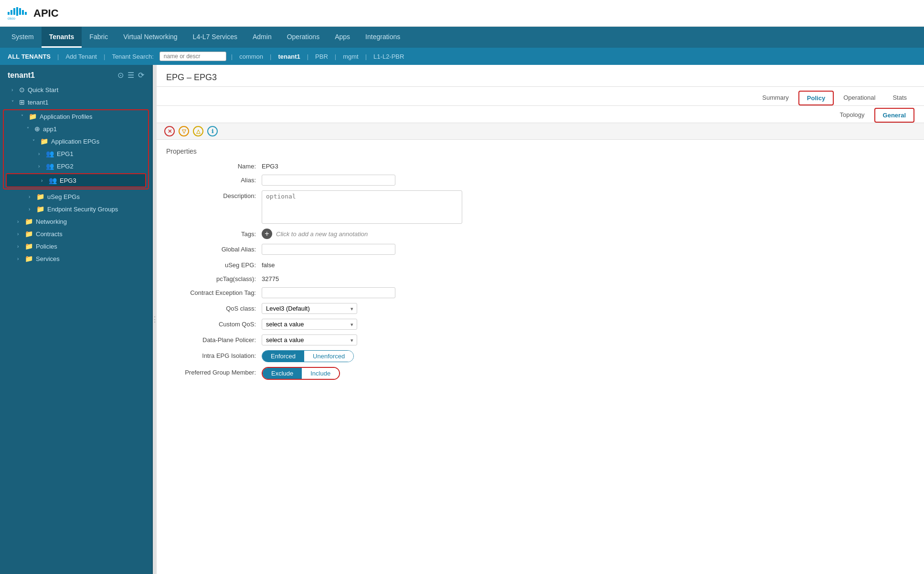  What do you see at coordinates (193, 56) in the screenshot?
I see `tenant-search-input` at bounding box center [193, 56].